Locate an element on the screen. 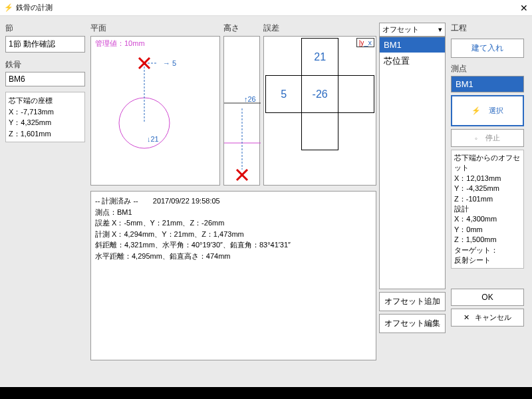 The image size is (532, 399). select-label: 選択 is located at coordinates (496, 110).